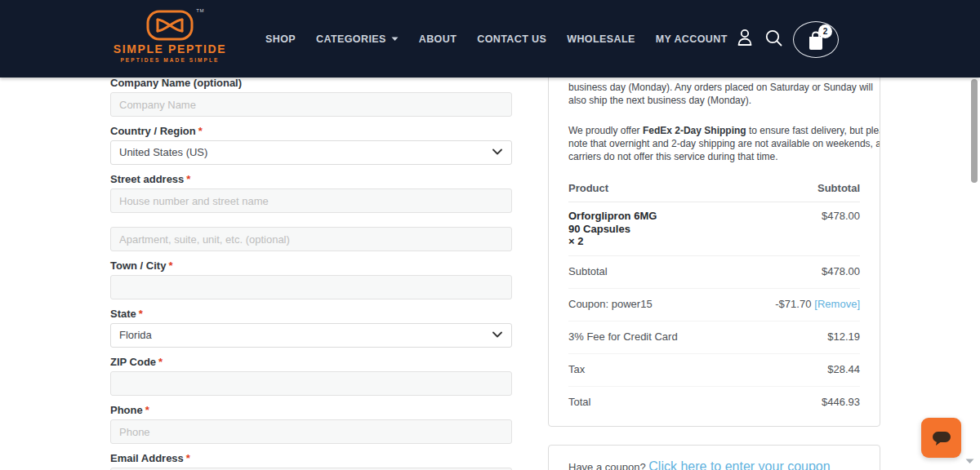 The image size is (980, 470). What do you see at coordinates (311, 362) in the screenshot?
I see `zip-code-label: ZIP Code*` at bounding box center [311, 362].